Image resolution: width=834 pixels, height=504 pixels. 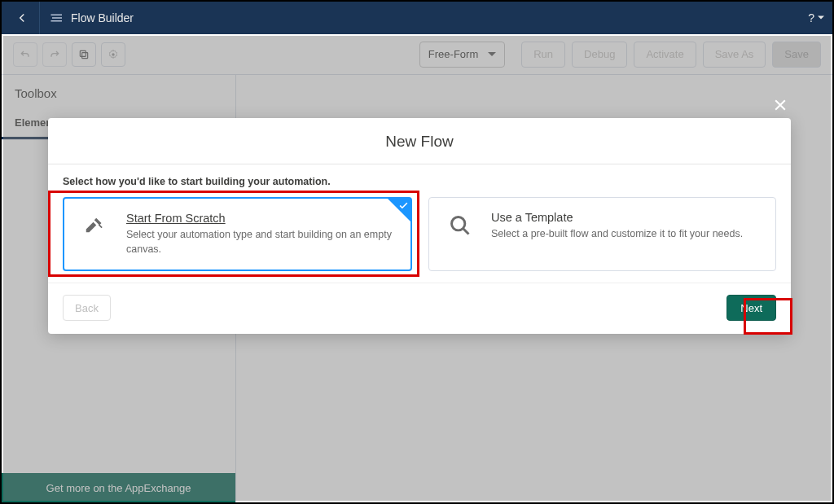 What do you see at coordinates (816, 18) in the screenshot?
I see `help-button: ?` at bounding box center [816, 18].